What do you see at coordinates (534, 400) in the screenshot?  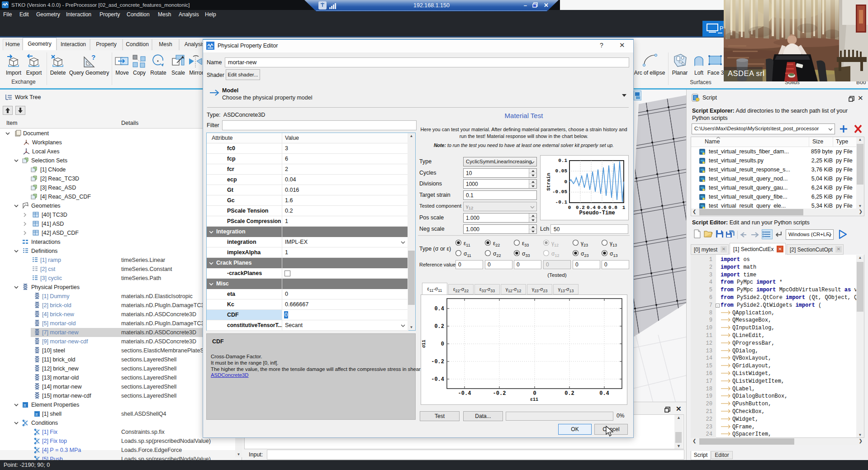 I see `svg-text: ε11` at bounding box center [534, 400].